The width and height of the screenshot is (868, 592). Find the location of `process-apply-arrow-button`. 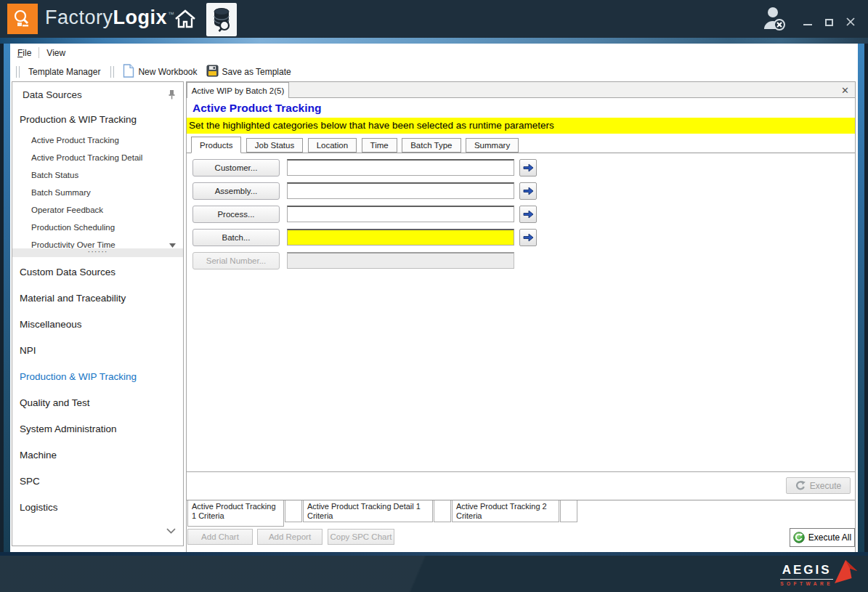

process-apply-arrow-button is located at coordinates (528, 214).